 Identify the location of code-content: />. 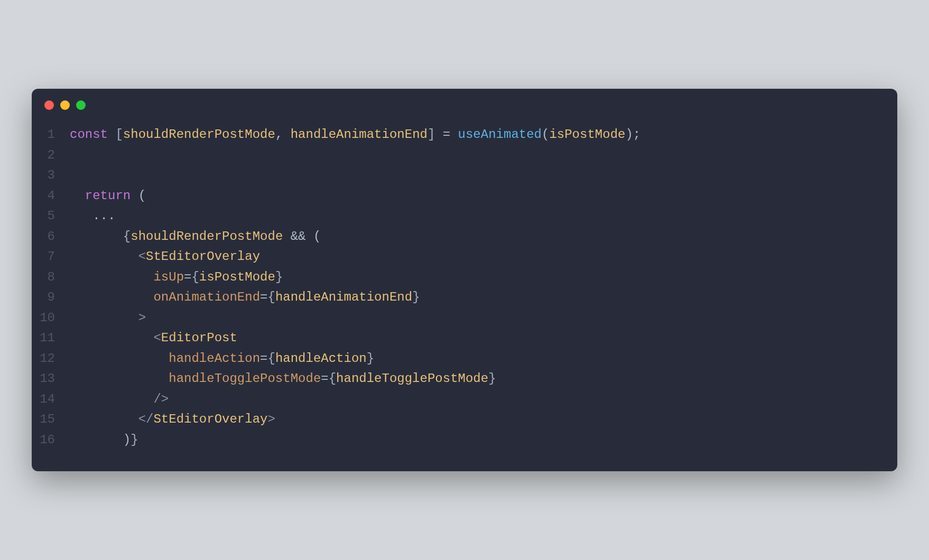
(119, 399).